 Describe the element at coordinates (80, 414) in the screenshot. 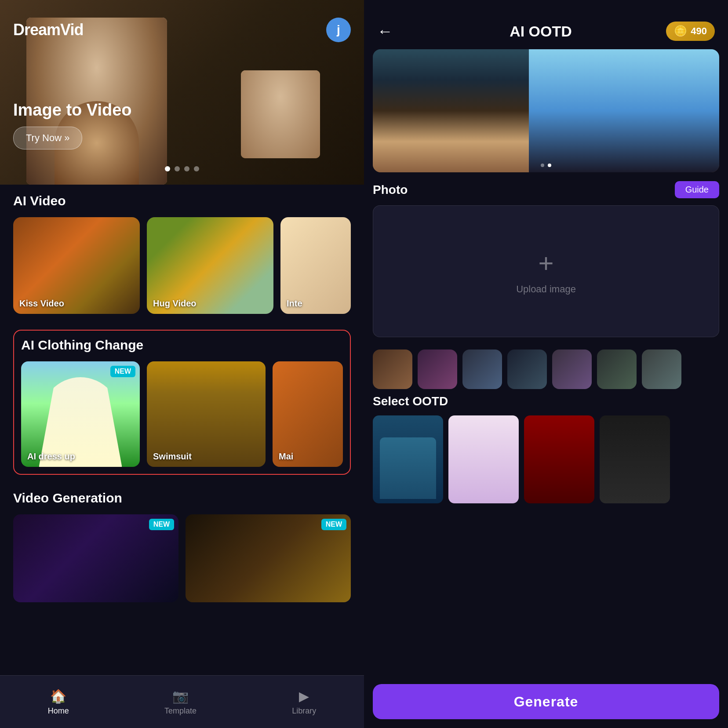

I see `ai-dress-up-card: NEW AI dress up` at that location.